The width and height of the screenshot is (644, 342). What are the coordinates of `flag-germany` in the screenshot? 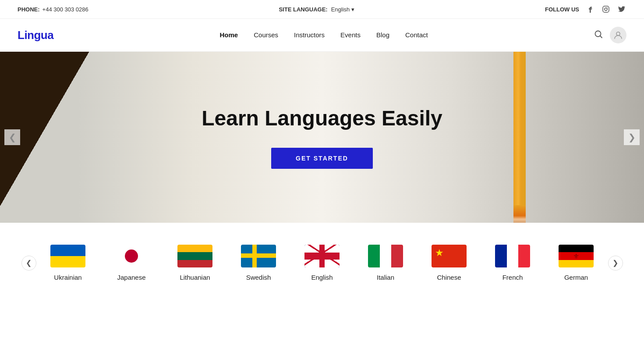 It's located at (576, 256).